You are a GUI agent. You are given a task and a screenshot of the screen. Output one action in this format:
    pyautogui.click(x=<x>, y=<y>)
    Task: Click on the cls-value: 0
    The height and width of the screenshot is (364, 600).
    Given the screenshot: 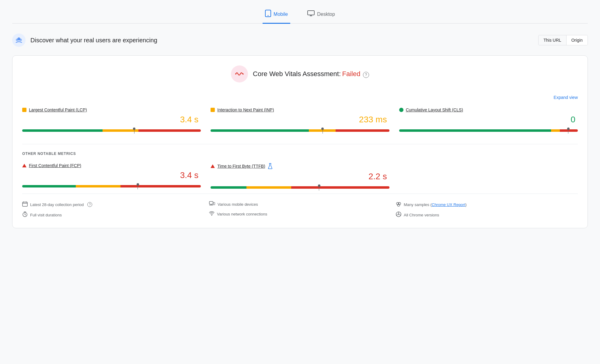 What is the action you would take?
    pyautogui.click(x=489, y=120)
    